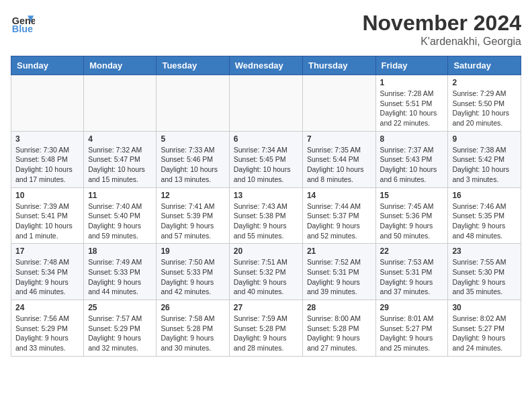 The image size is (532, 411). What do you see at coordinates (266, 333) in the screenshot?
I see `cell-sun-info: Sunrise: 7:59 AM Sunset: 5:28 PM Dayligh…` at bounding box center [266, 333].